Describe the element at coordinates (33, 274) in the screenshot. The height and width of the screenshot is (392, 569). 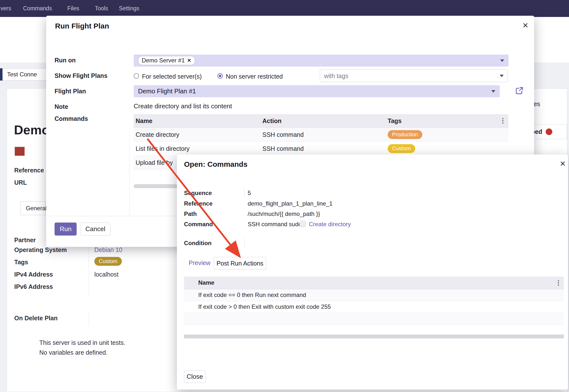
I see `ipv4-label: IPv4 Address` at that location.